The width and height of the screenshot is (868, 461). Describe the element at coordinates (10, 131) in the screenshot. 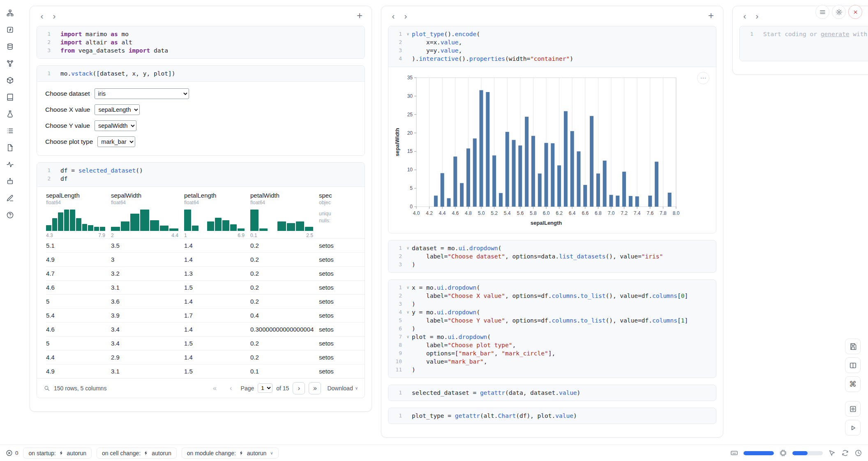

I see `outline-icon` at that location.